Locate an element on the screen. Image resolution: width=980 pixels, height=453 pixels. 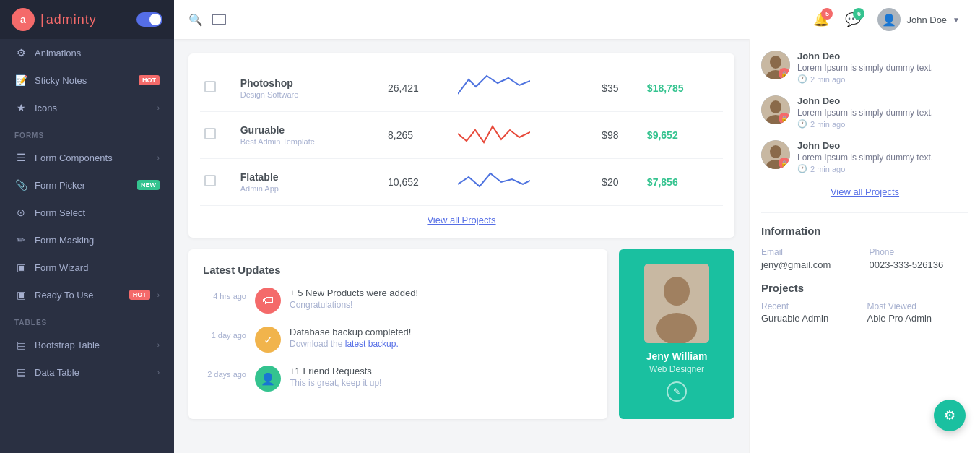
profile-avatar is located at coordinates (677, 303).